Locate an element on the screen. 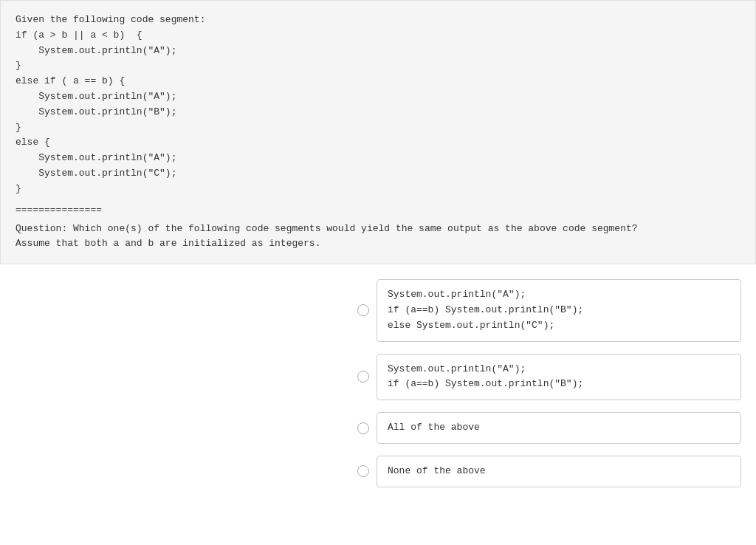 The height and width of the screenshot is (545, 756). answer-row-3: All of the above is located at coordinates (549, 428).